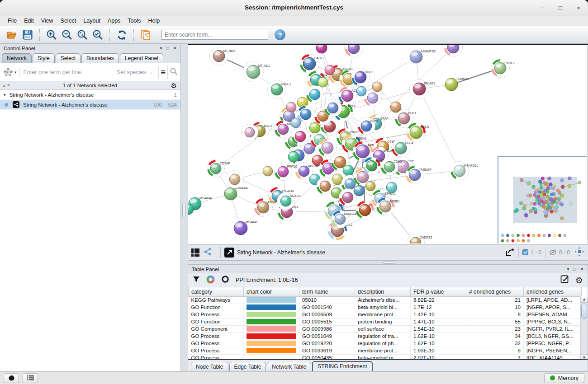 Image resolution: width=588 pixels, height=384 pixels. Describe the element at coordinates (418, 133) in the screenshot. I see `network-node: RELN` at that location.